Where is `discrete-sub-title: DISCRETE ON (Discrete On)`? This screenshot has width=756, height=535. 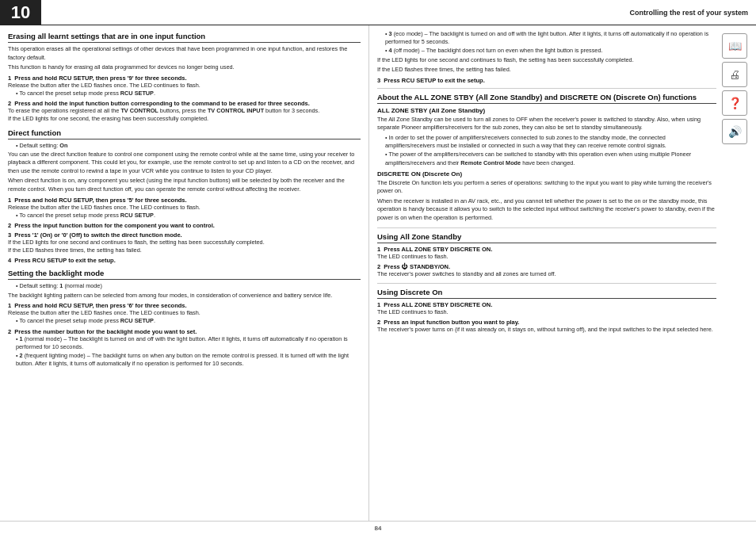 discrete-sub-title: DISCRETE ON (Discrete On) is located at coordinates (547, 174).